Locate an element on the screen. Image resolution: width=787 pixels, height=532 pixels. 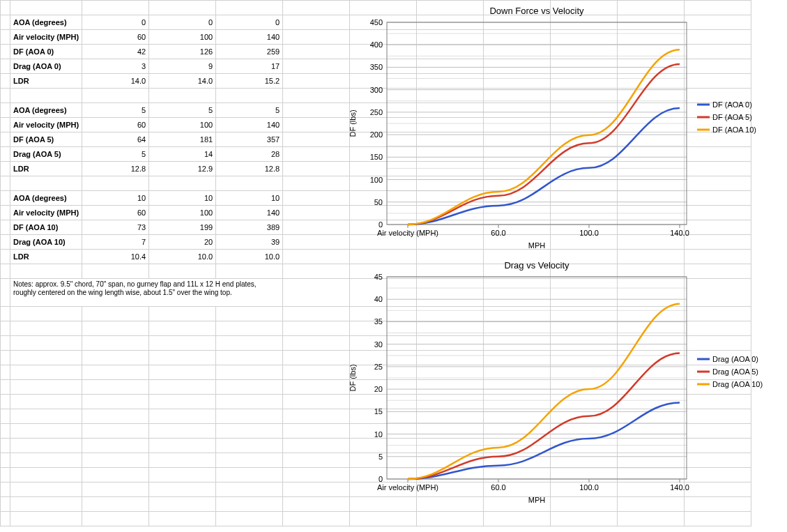
row-label: Air velocity (MPH) is located at coordinates (46, 213).